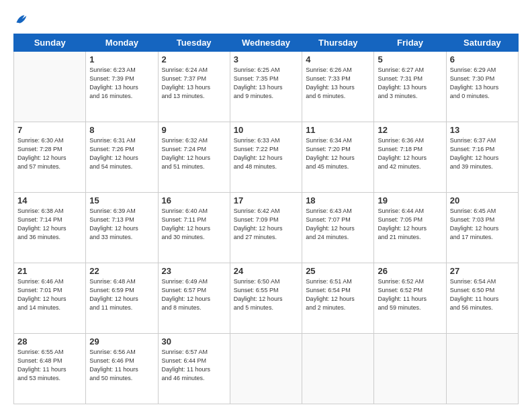 The height and width of the screenshot is (411, 532). What do you see at coordinates (122, 130) in the screenshot?
I see `day-number: 8` at bounding box center [122, 130].